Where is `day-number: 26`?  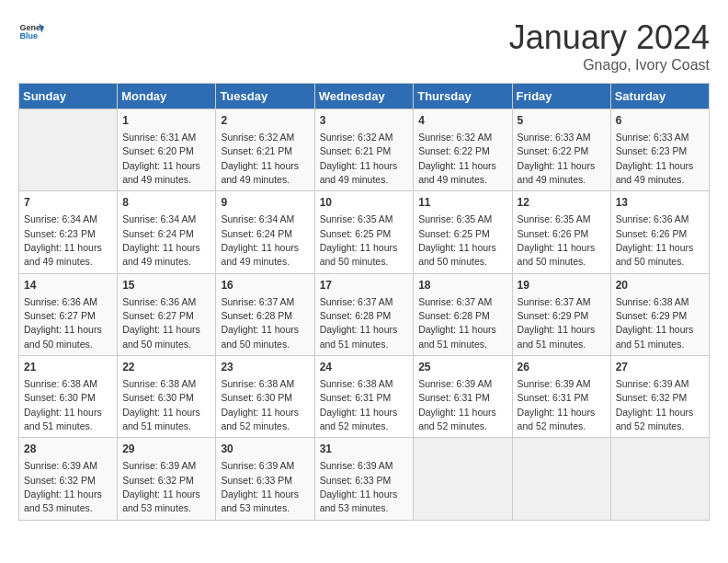
day-number: 26 is located at coordinates (562, 368).